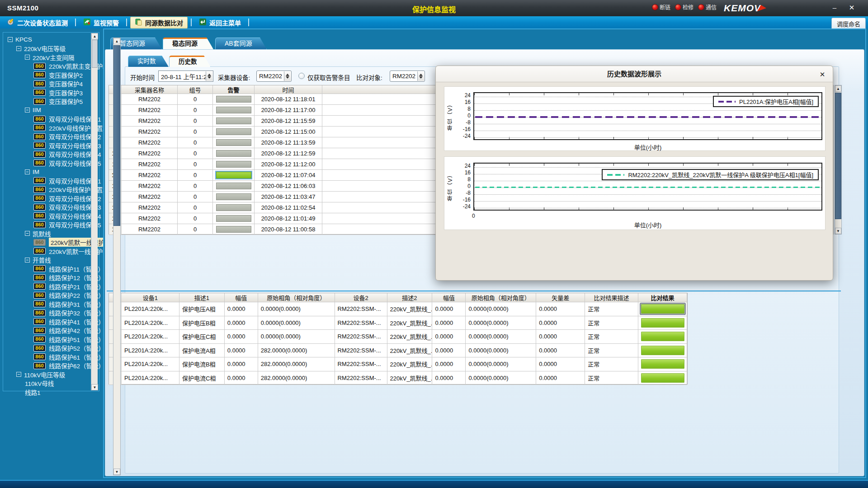 Image resolution: width=868 pixels, height=488 pixels. I want to click on table-row: 4PL2201A:220k...保护电流B相0.0000282.0000(0.0…, so click(398, 364).